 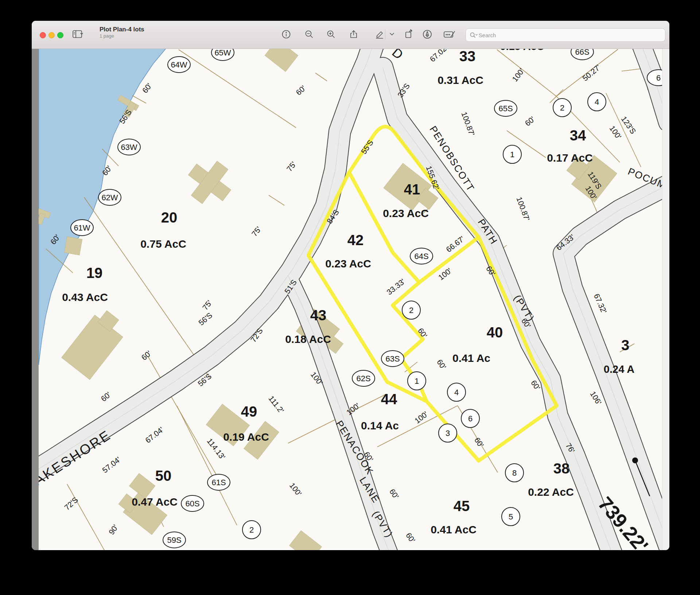 I want to click on zoom-window-button, so click(x=61, y=35).